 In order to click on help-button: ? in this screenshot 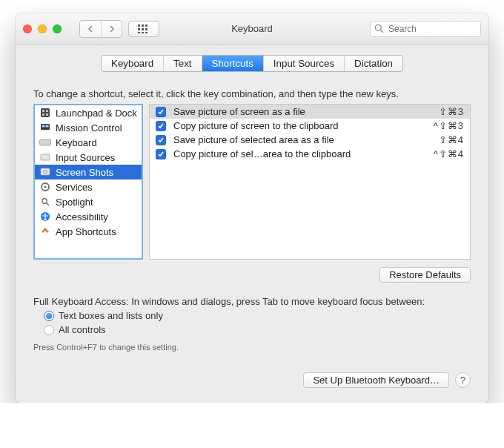, I will do `click(462, 380)`.